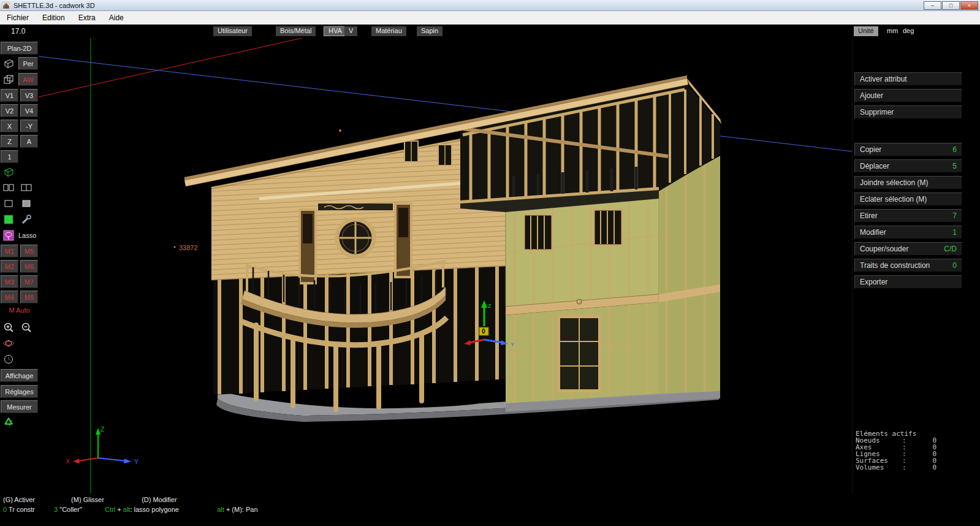  Describe the element at coordinates (490, 509) in the screenshot. I see `status-modes-line: 0 Tr constr 3 "Coller" Ctrl + alt: lasso…` at that location.